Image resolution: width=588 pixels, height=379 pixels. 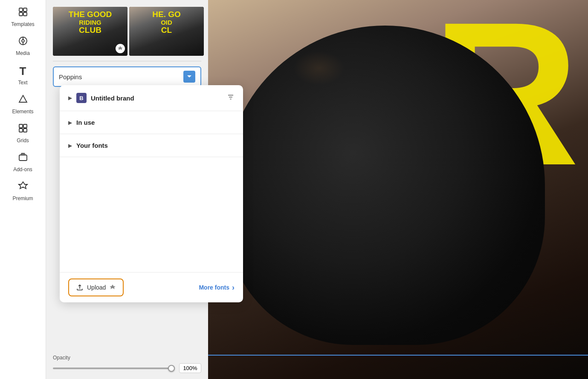 What do you see at coordinates (23, 141) in the screenshot?
I see `sidebar-item-grids-label: Grids` at bounding box center [23, 141].